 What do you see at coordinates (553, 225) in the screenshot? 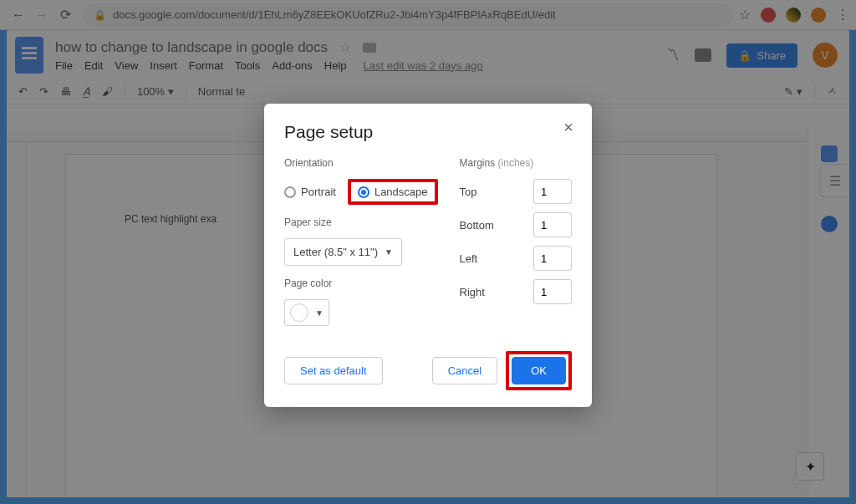
I see `margin-bottom-input` at bounding box center [553, 225].